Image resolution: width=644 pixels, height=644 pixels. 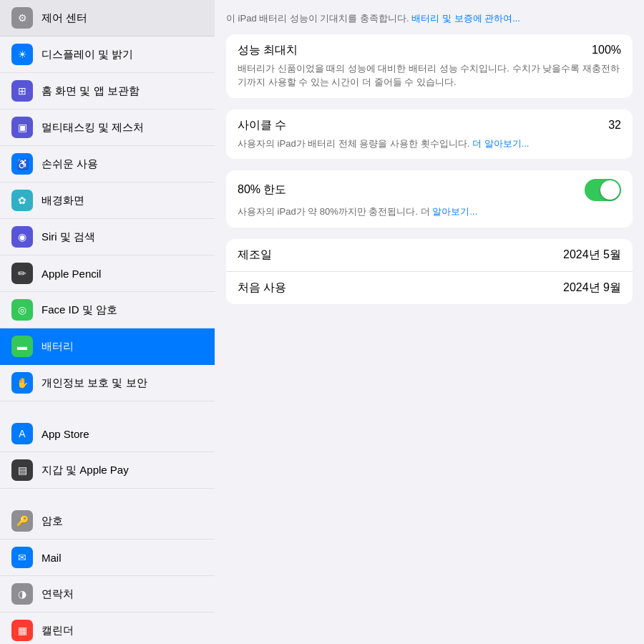 I want to click on sidebar-item-label-siri: Siri 및 검색, so click(x=69, y=238).